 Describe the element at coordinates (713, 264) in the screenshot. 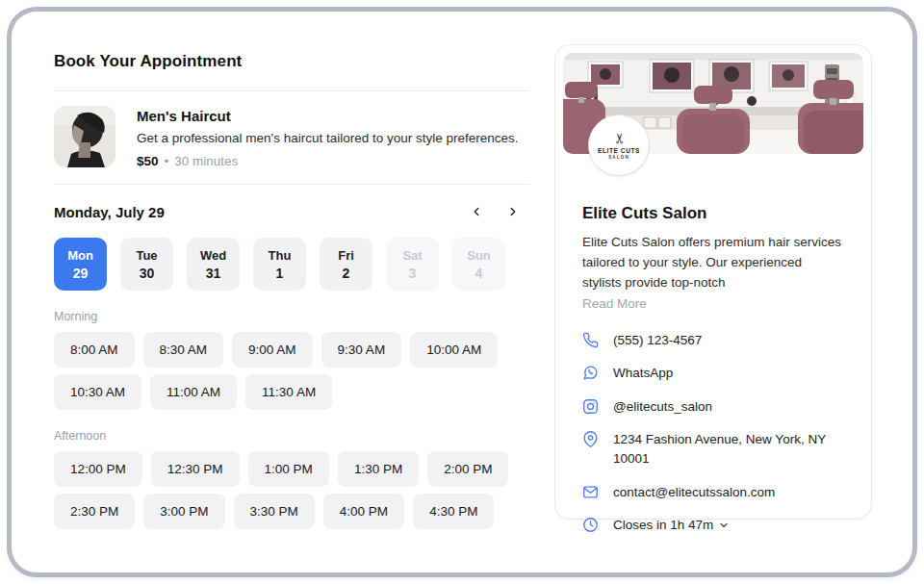

I see `salon-description: Elite Cuts Salon offers premium hair ser…` at that location.